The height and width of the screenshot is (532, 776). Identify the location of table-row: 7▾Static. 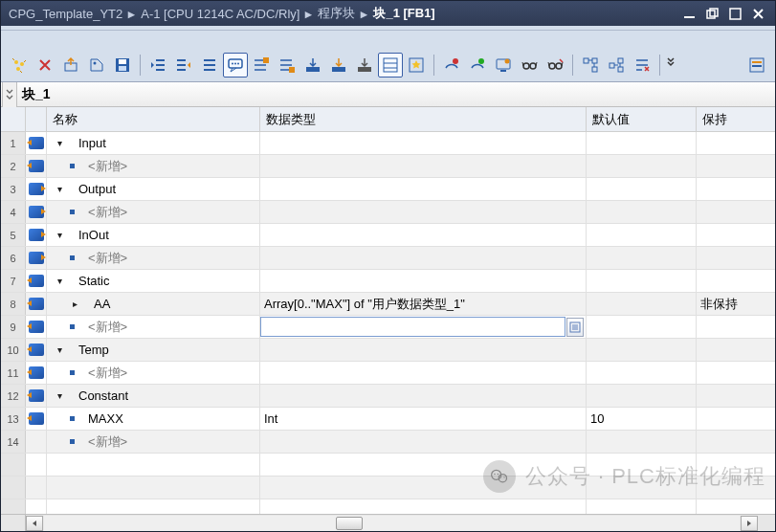
(388, 281).